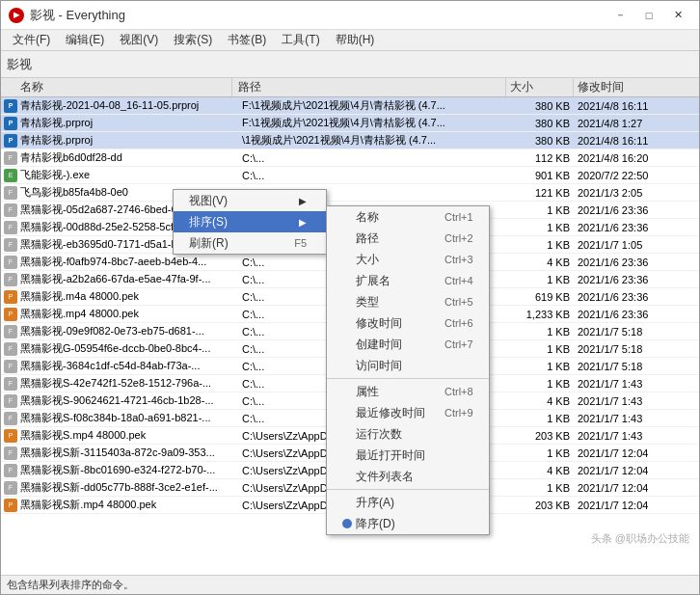 This screenshot has height=595, width=700. I want to click on file-date: 2021/1/7 1:43, so click(636, 419).